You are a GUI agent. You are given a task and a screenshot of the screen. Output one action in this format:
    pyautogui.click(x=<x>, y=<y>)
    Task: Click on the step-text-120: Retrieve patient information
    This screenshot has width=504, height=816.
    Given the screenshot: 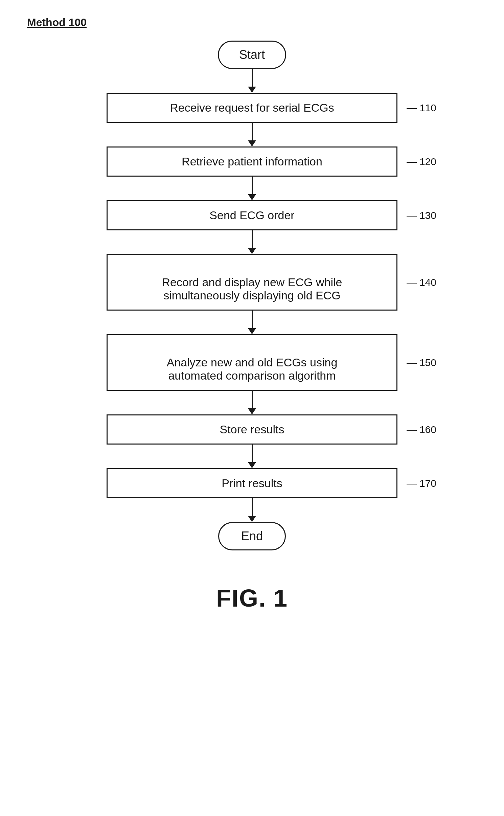 What is the action you would take?
    pyautogui.click(x=252, y=161)
    